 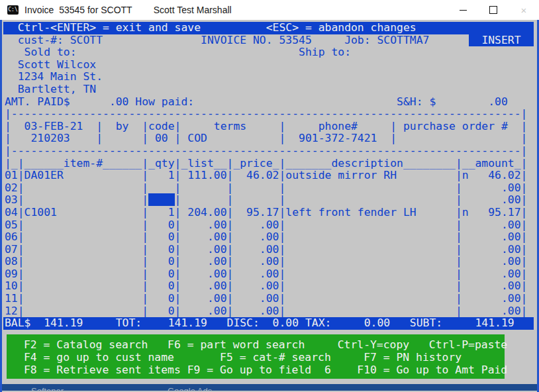 What do you see at coordinates (269, 323) in the screenshot?
I see `totals-bar: BAL$ 141.19 TOT: 141.19 DISC: 0.00 TAX: …` at bounding box center [269, 323].